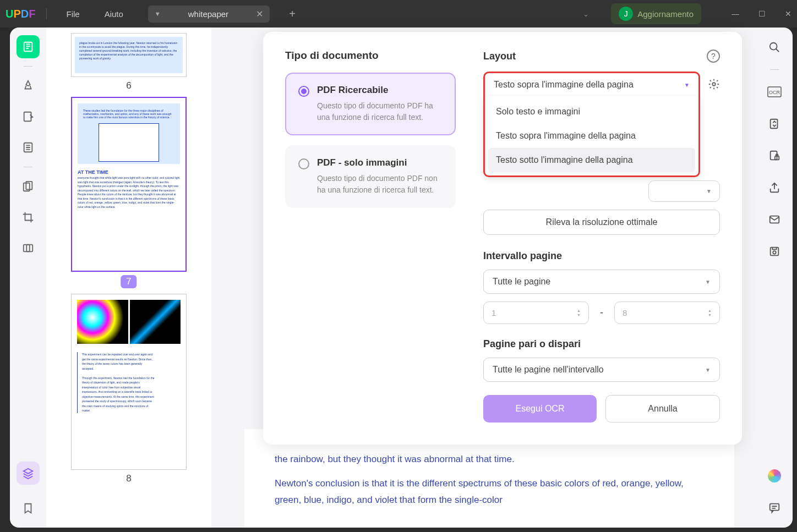 Image resolution: width=797 pixels, height=532 pixels. Describe the element at coordinates (129, 193) in the screenshot. I see `page-thumbnail-7: These studies laid the foundation for th…` at that location.